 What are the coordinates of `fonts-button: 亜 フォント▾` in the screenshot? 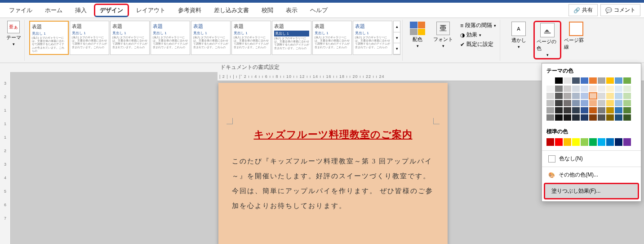 It's located at (443, 35).